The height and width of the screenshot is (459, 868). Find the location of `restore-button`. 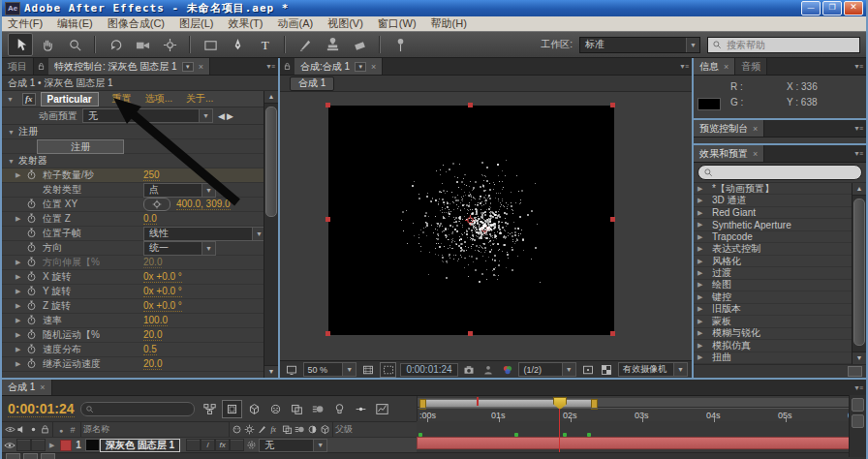

restore-button is located at coordinates (832, 8).